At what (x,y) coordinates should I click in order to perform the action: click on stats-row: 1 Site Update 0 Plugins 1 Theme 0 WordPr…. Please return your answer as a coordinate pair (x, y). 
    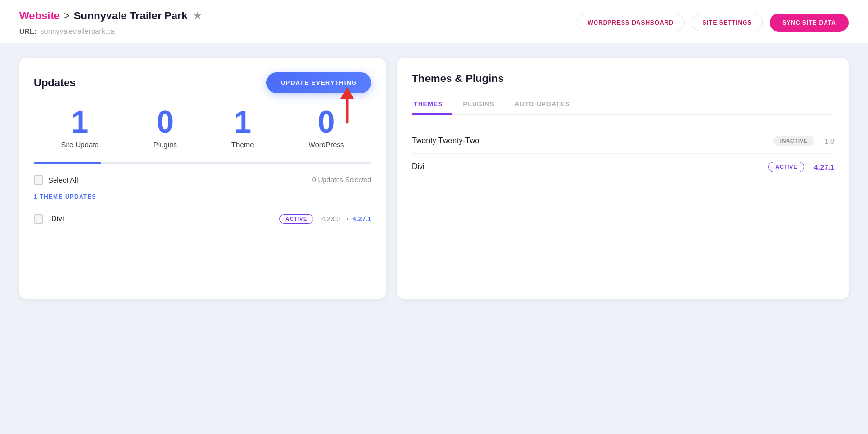
    Looking at the image, I should click on (203, 127).